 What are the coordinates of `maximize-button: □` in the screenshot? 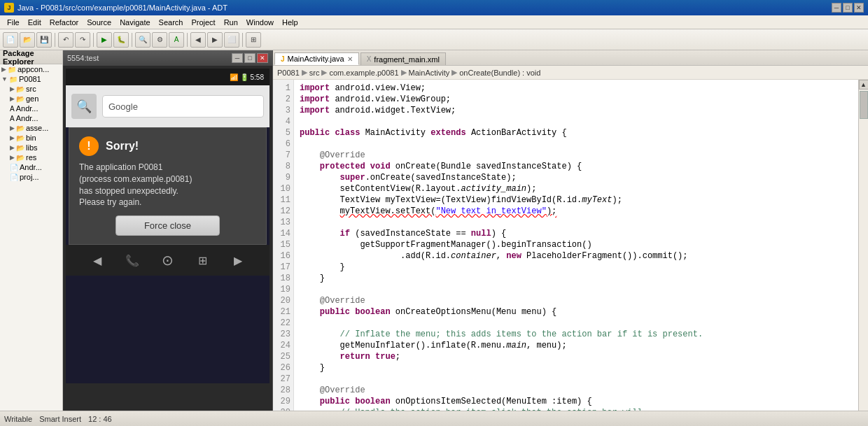 It's located at (848, 8).